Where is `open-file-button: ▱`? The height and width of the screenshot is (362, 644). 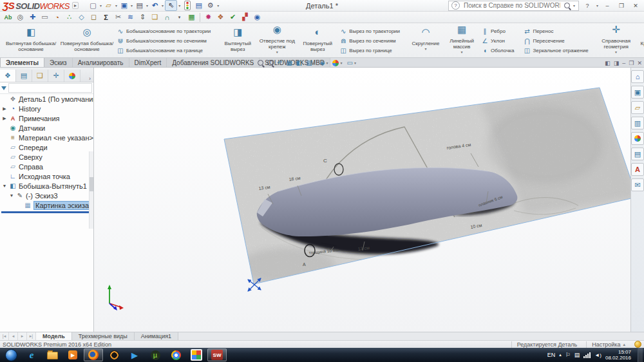
open-file-button: ▱ is located at coordinates (108, 5).